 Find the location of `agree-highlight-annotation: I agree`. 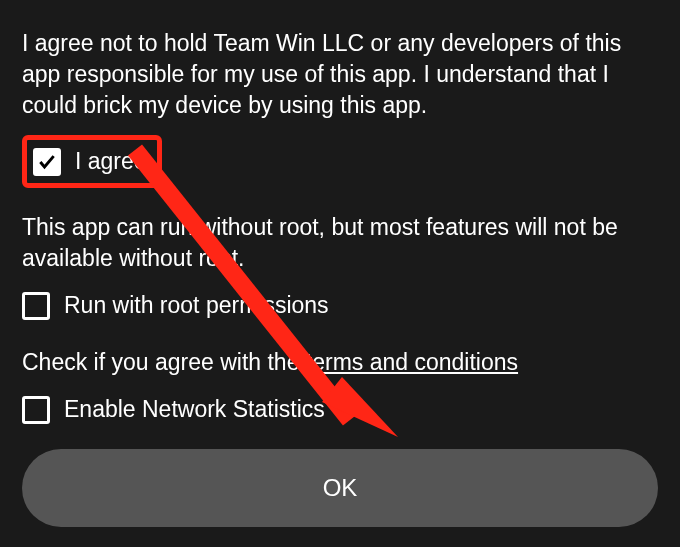

agree-highlight-annotation: I agree is located at coordinates (92, 162).